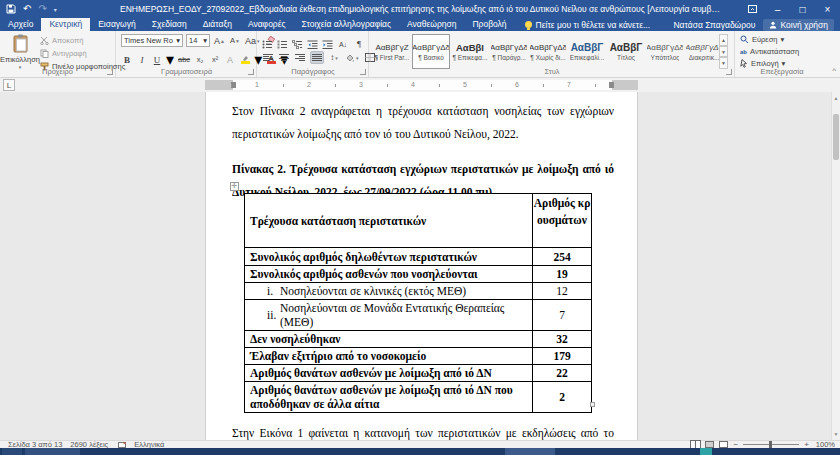  Describe the element at coordinates (770, 52) in the screenshot. I see `replace-button: ab Αντικατάσταση` at that location.